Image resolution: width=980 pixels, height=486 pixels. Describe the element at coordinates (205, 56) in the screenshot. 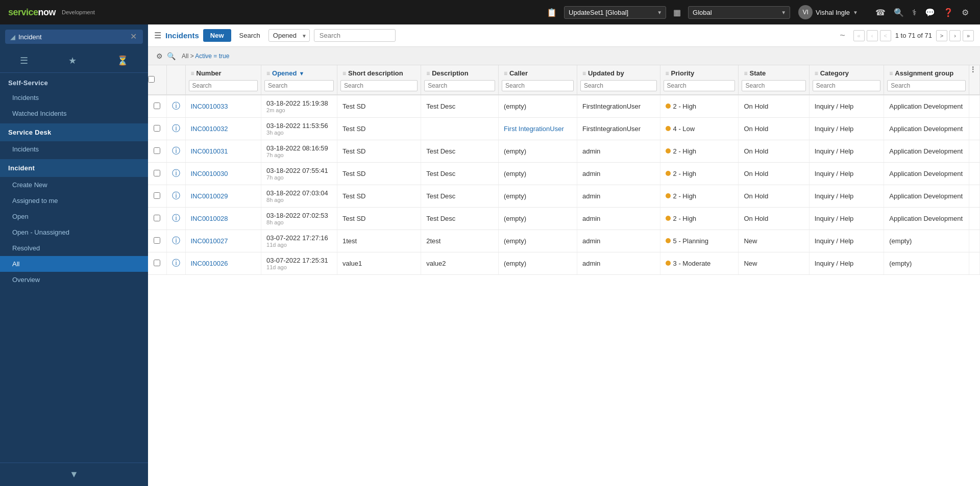

I see `filter-breadcrumb: All > Active = true` at that location.